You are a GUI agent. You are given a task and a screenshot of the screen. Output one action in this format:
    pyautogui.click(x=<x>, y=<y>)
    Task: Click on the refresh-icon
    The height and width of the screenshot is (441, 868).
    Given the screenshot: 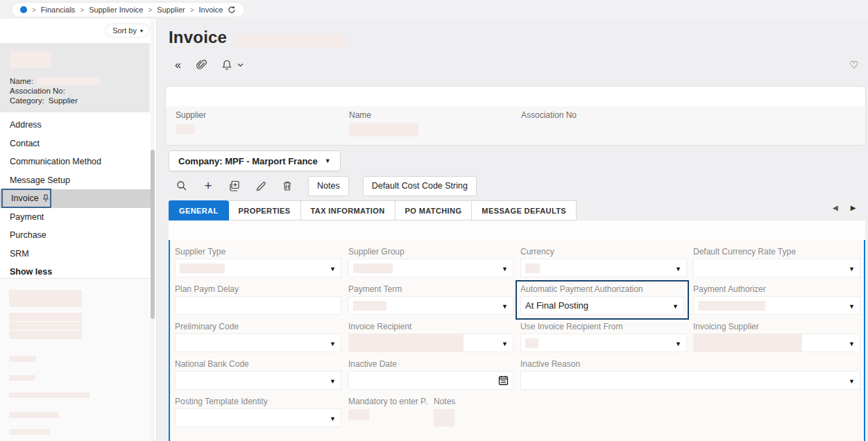 What is the action you would take?
    pyautogui.click(x=232, y=10)
    